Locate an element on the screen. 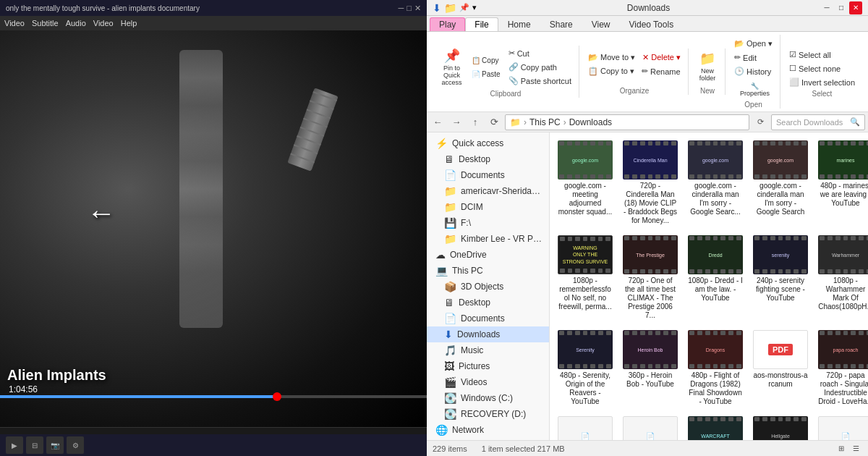 Image resolution: width=868 pixels, height=456 pixels. sidebar-item-kimber: 📁 Kimber Lee - VR Pac... is located at coordinates (488, 239).